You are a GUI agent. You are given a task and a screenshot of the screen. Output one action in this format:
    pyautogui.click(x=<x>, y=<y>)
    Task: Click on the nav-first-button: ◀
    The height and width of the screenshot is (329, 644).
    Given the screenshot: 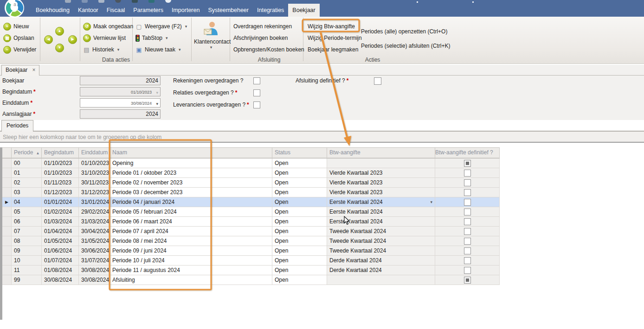 What is the action you would take?
    pyautogui.click(x=48, y=40)
    